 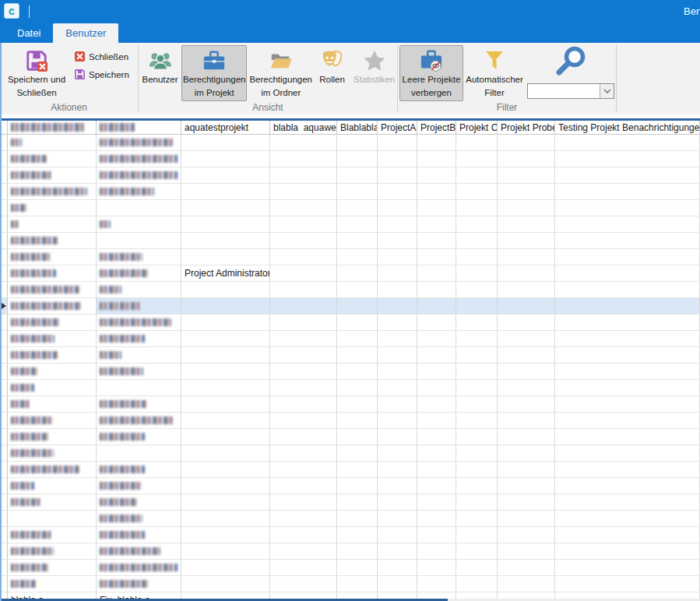 I want to click on filter-combobox-input, so click(x=564, y=91).